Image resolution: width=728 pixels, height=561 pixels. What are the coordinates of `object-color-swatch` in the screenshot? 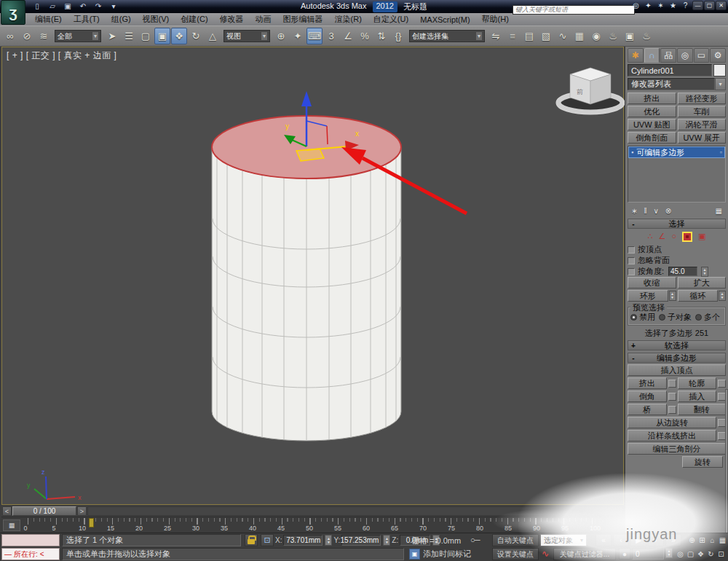 It's located at (719, 70).